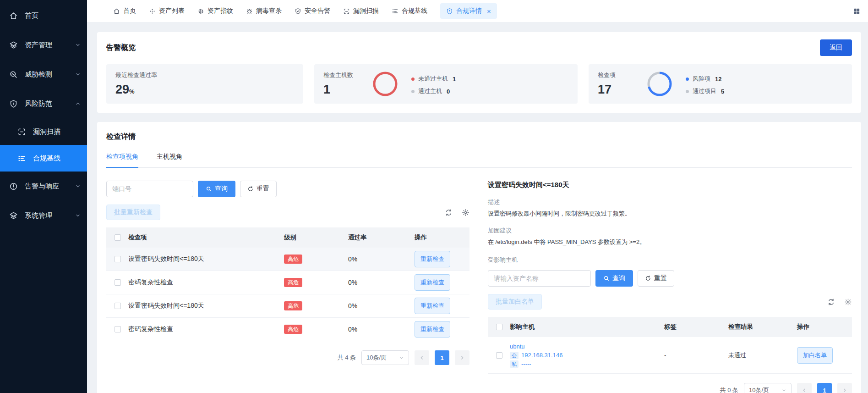 The height and width of the screenshot is (393, 868). What do you see at coordinates (167, 11) in the screenshot?
I see `tab-asset-list: 资产列表` at bounding box center [167, 11].